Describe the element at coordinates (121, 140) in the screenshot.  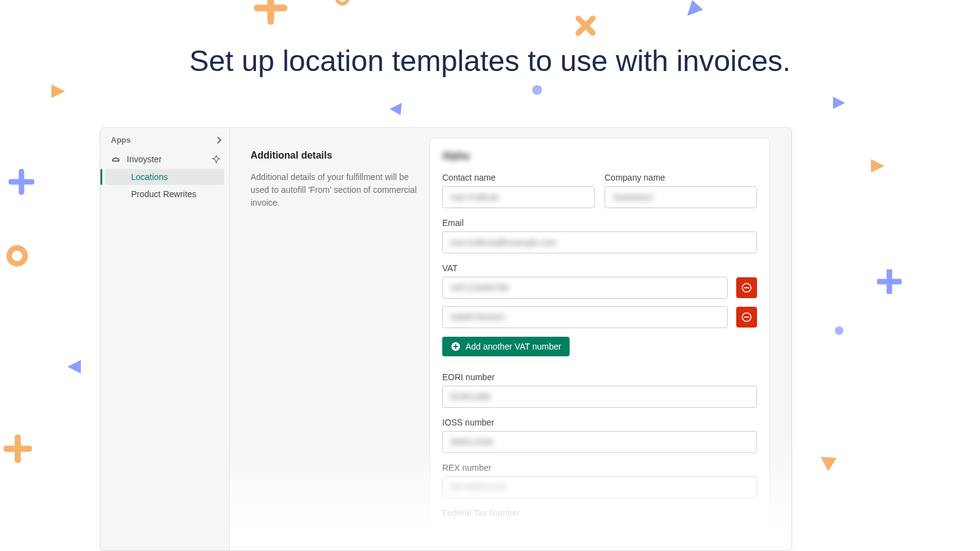
I see `sidebar-apps-label: Apps` at that location.